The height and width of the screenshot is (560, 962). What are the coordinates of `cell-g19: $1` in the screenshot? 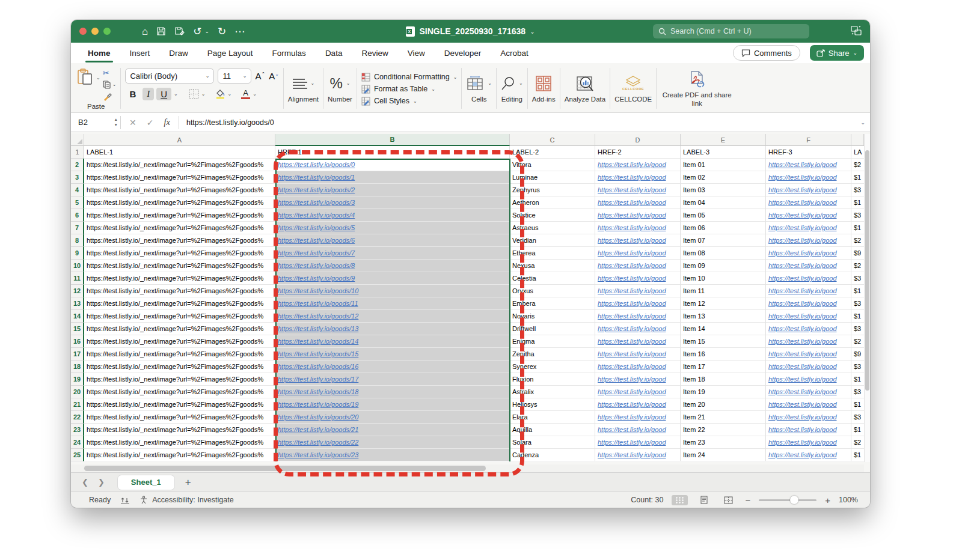 It's located at (857, 380).